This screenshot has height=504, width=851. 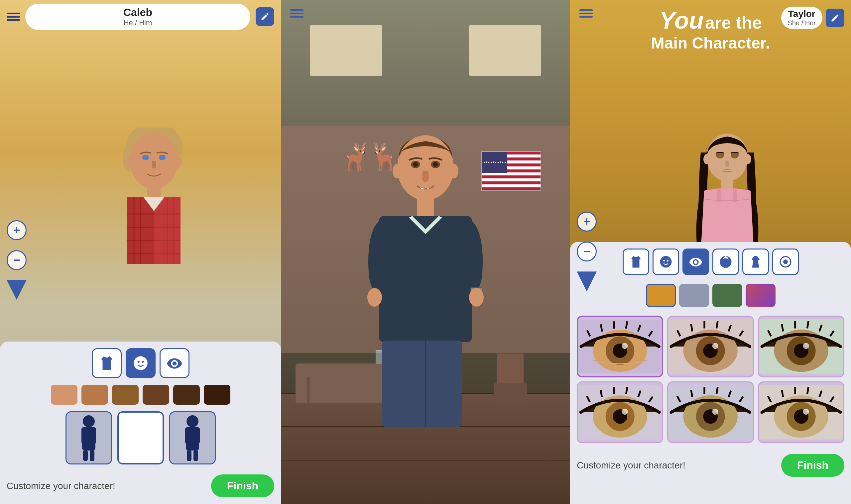 I want to click on character-name-badge: Caleb He / Him, so click(x=138, y=17).